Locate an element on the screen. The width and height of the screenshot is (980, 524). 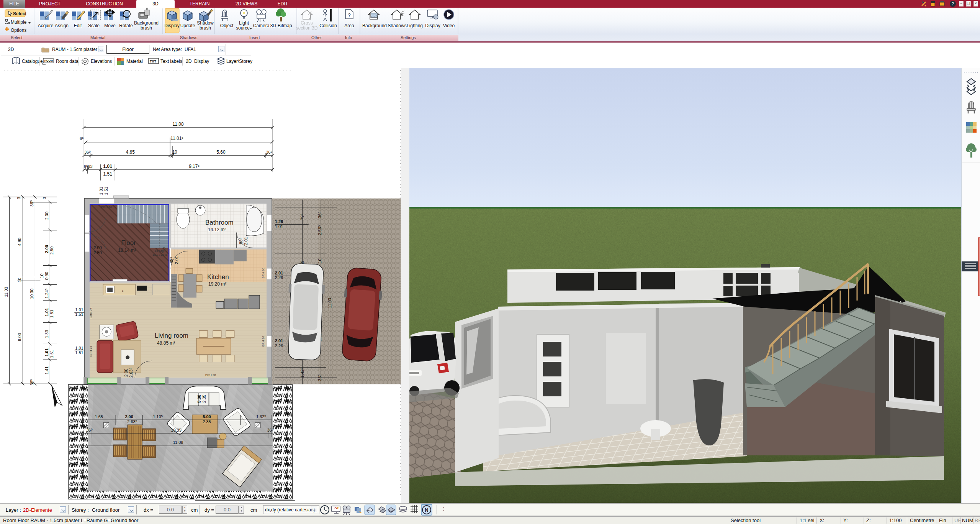
svg-text: 10.35 is located at coordinates (176, 430).